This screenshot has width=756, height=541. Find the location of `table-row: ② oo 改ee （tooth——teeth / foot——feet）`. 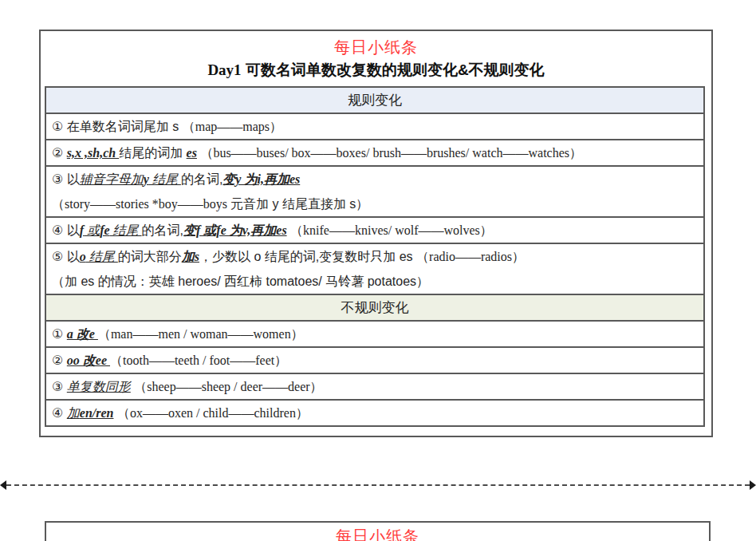

table-row: ② oo 改ee （tooth——teeth / foot——feet） is located at coordinates (375, 359).